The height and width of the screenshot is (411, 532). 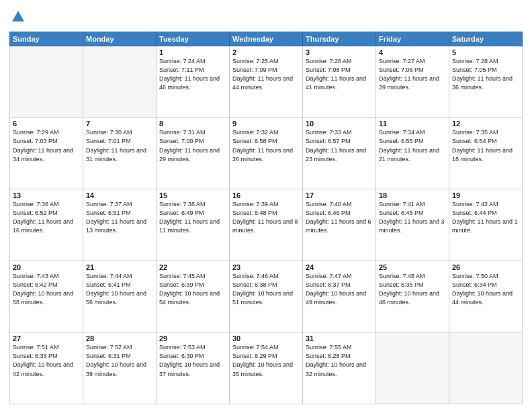 I want to click on day-number: 14, so click(x=120, y=195).